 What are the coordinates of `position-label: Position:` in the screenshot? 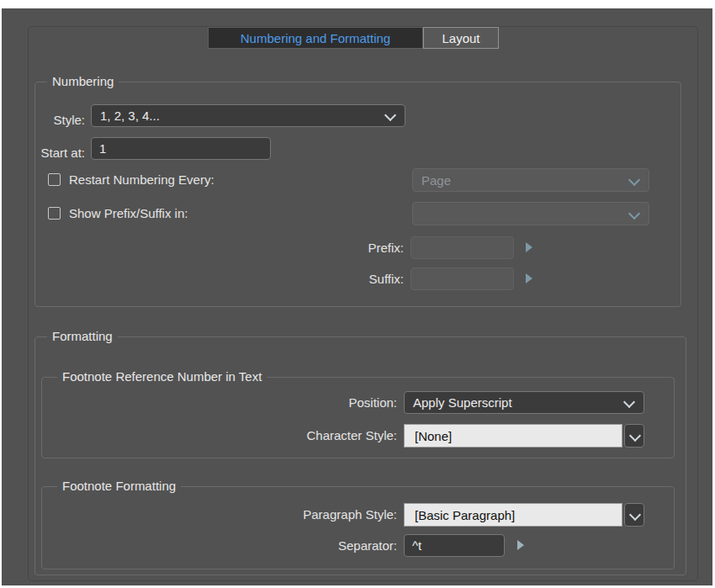 It's located at (326, 402).